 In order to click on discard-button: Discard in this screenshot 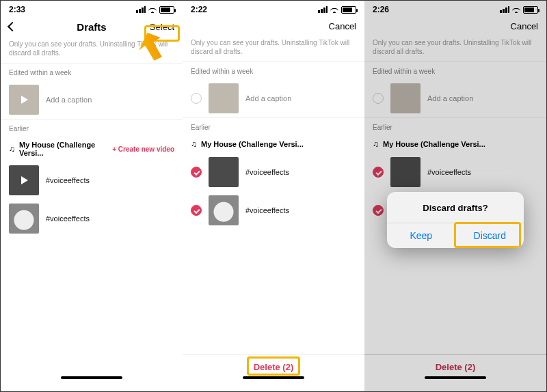, I will do `click(490, 236)`.